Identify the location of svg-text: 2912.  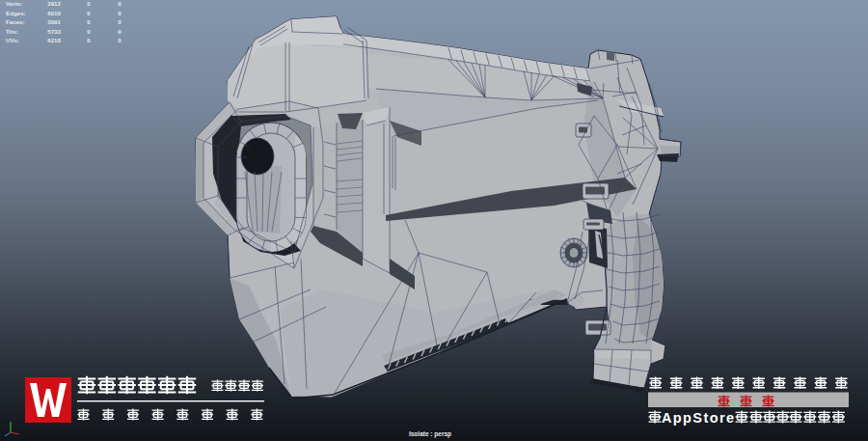
(54, 4).